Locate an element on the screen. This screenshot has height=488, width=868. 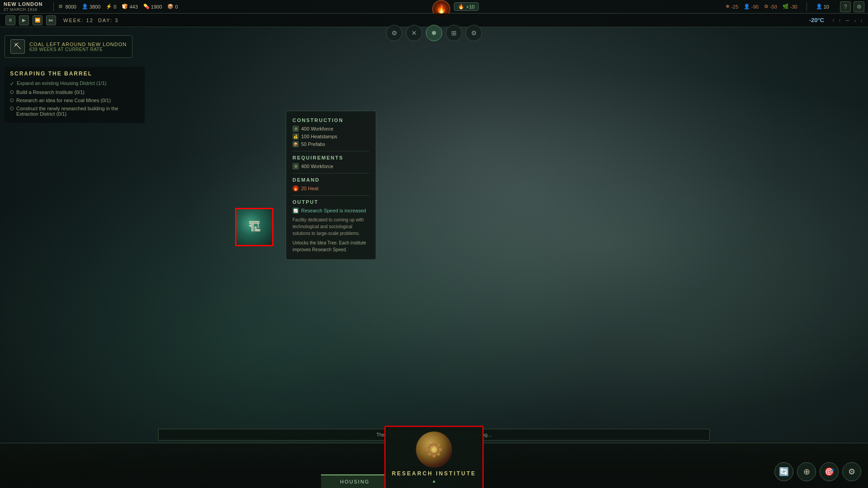
pause-button: ⏸ is located at coordinates (10, 20).